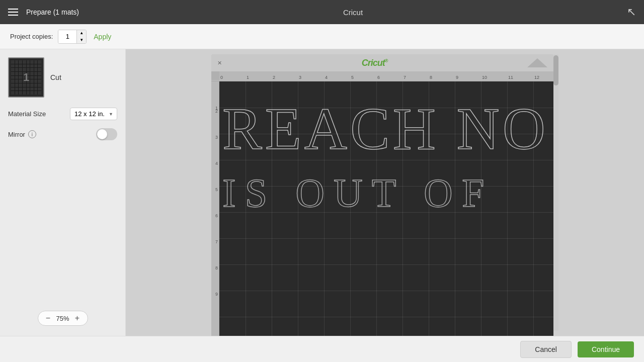  I want to click on zoom-percent: 75%, so click(62, 319).